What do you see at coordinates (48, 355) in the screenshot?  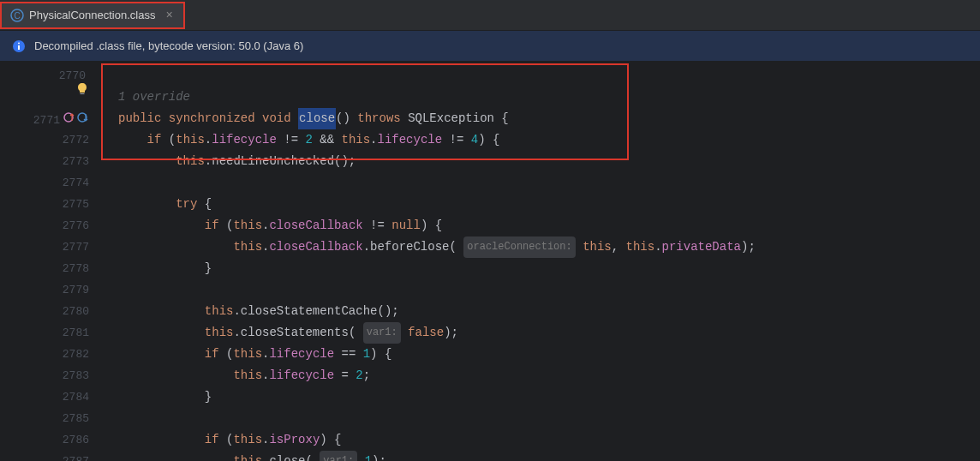 I see `gutter-line: 2782` at bounding box center [48, 355].